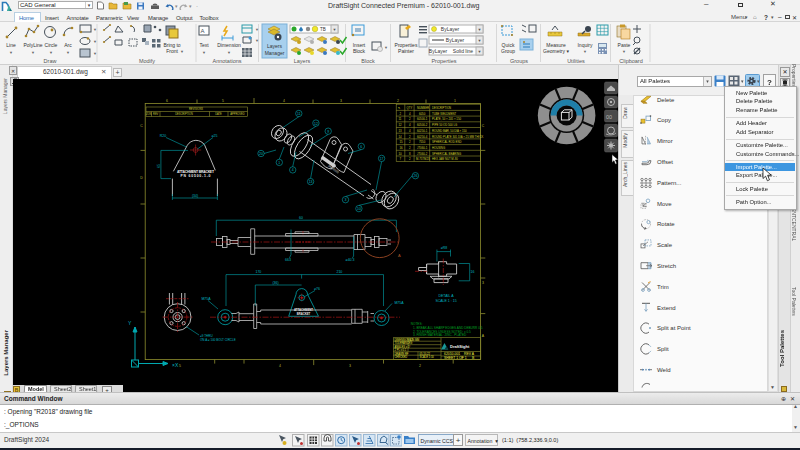 The image size is (800, 450). I want to click on svg-text: DraftSight, so click(460, 346).